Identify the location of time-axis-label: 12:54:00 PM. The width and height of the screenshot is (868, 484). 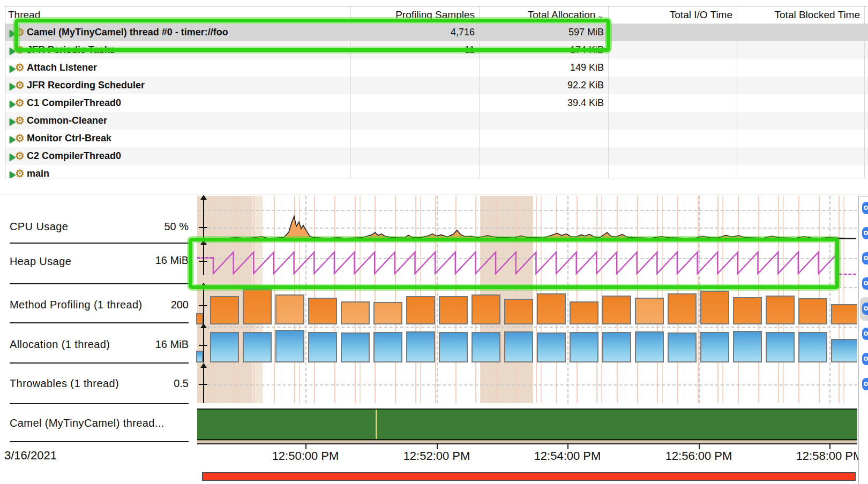
(567, 456).